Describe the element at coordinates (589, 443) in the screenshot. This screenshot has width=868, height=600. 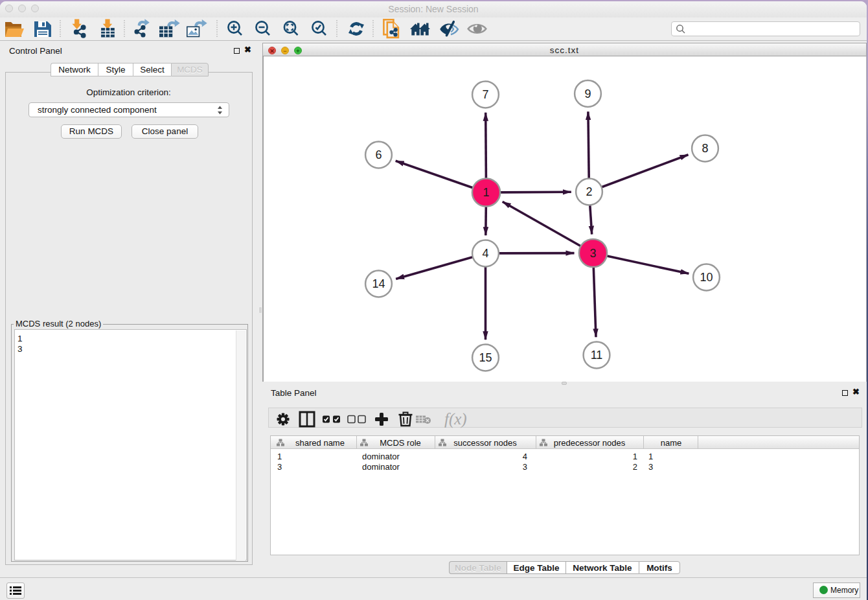
I see `svg-text: predecessor nodes` at that location.